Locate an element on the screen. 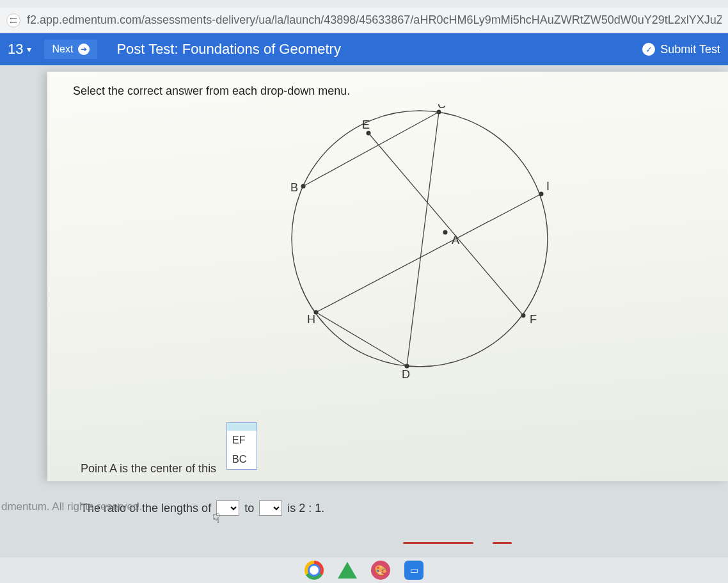  test-title: Post Test: Foundations of Geometry is located at coordinates (379, 49).